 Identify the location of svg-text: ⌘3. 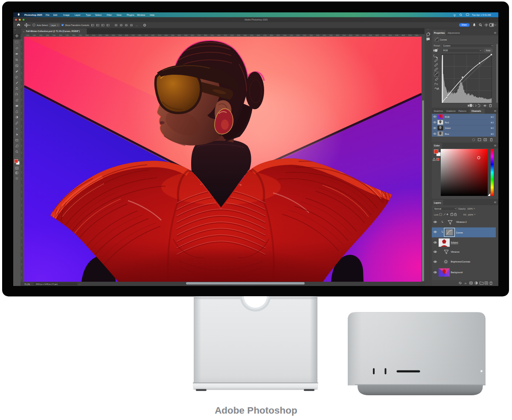
(492, 123).